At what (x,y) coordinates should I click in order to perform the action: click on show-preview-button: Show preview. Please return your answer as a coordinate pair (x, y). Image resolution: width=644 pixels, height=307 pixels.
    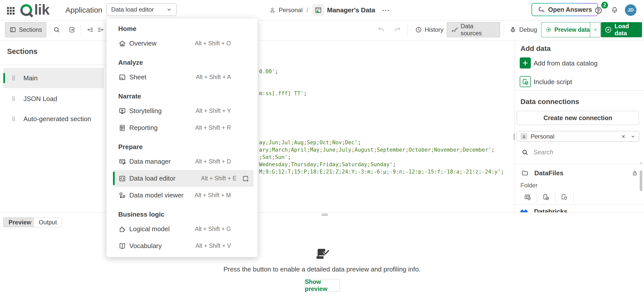
    Looking at the image, I should click on (322, 285).